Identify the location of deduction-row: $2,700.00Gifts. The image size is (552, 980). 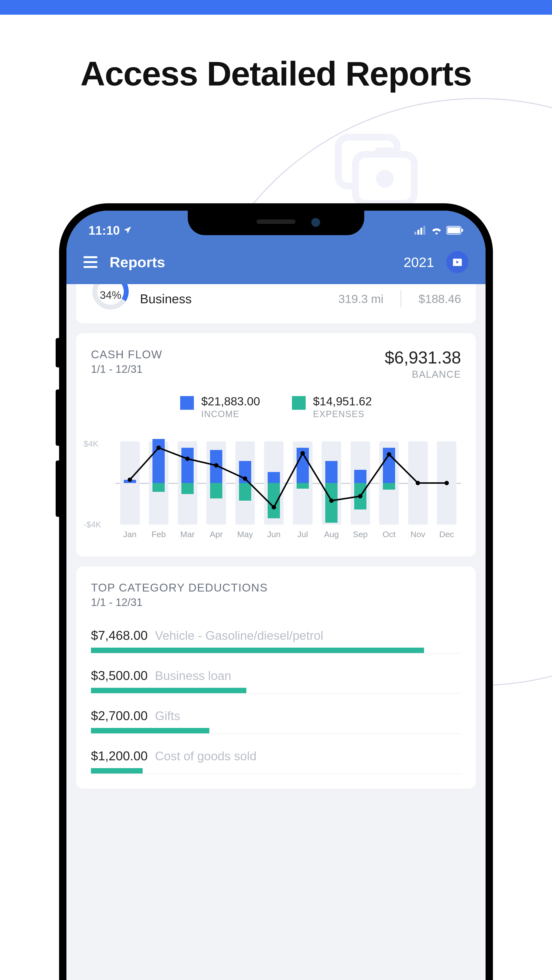
(276, 721).